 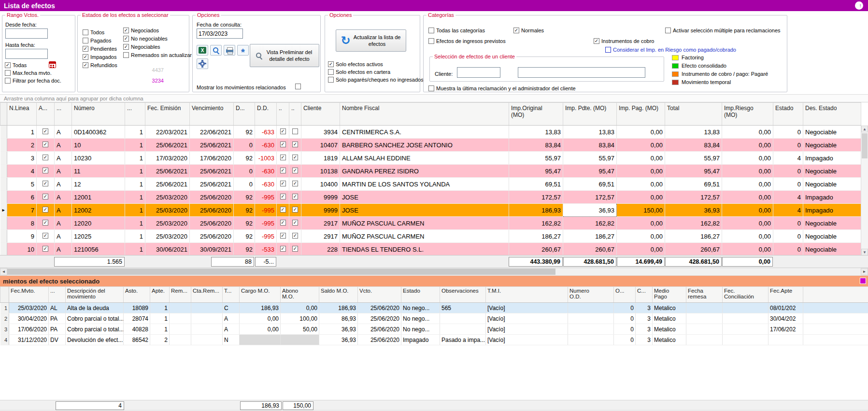 I want to click on vista-preliminar-button: Vista Preliminar del detalle del efecto, so click(x=285, y=56).